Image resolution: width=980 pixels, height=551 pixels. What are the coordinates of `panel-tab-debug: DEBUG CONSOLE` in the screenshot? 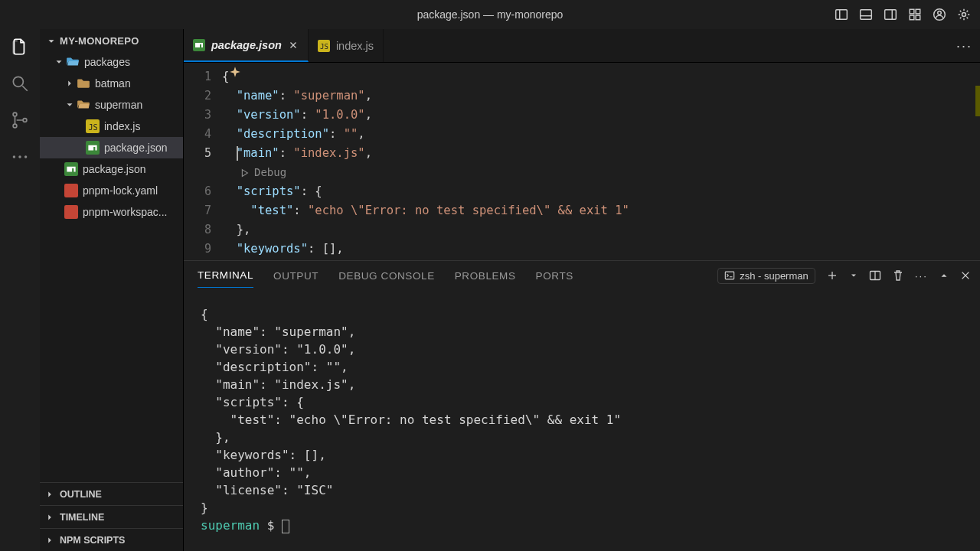 It's located at (387, 276).